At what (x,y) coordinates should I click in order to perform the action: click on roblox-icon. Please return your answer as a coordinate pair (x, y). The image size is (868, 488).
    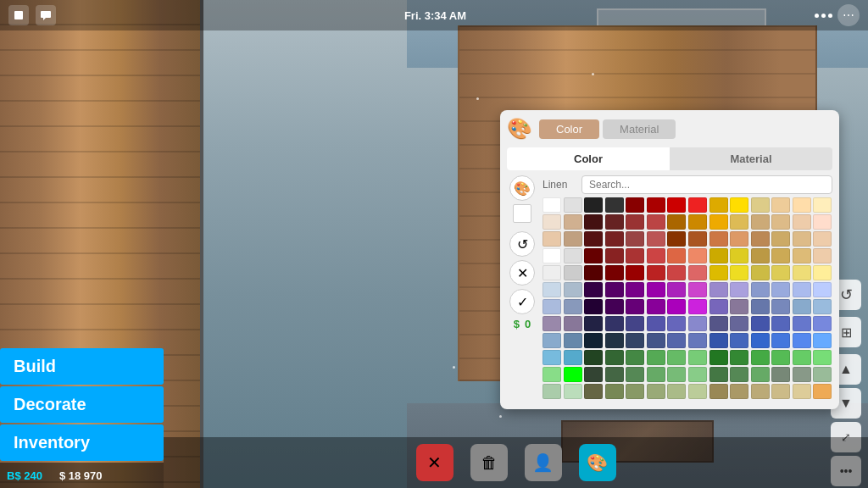
    Looking at the image, I should click on (19, 15).